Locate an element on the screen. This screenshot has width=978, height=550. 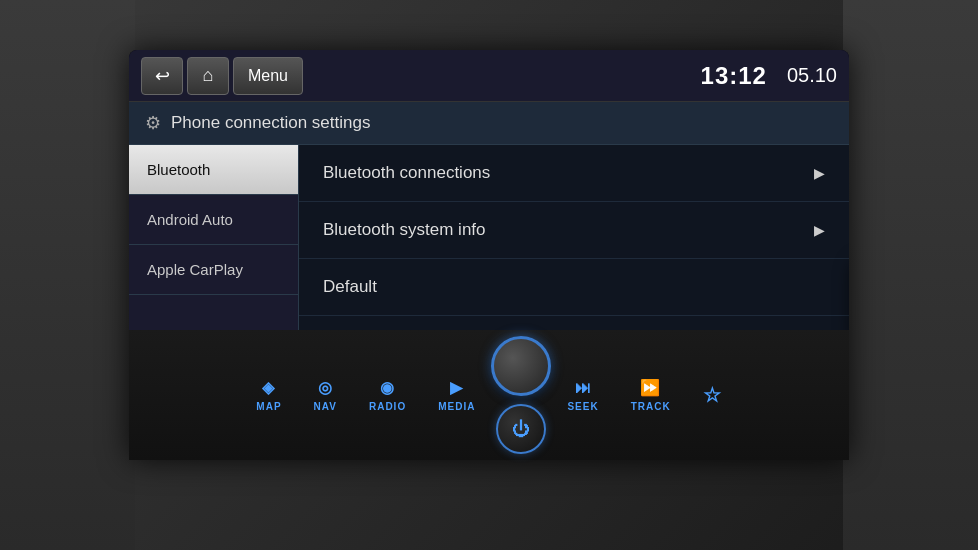
volume-knob-area: ⏻ is located at coordinates (521, 395).